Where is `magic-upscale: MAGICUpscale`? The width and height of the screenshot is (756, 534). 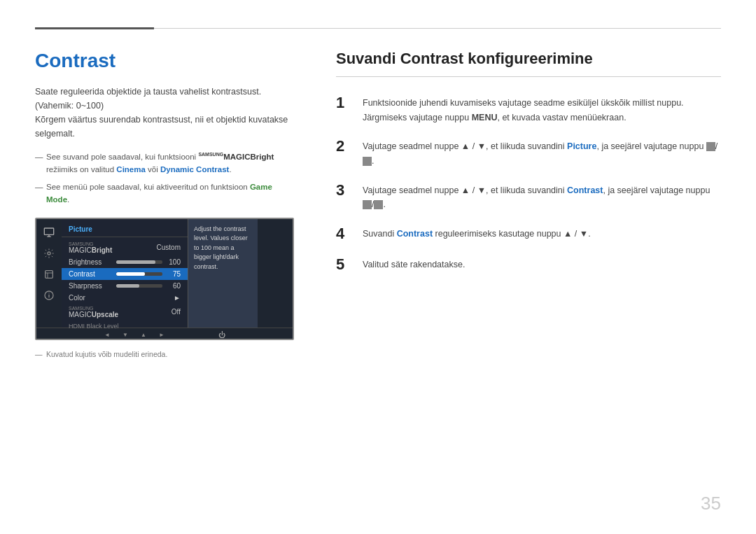 magic-upscale: MAGICUpscale is located at coordinates (94, 315).